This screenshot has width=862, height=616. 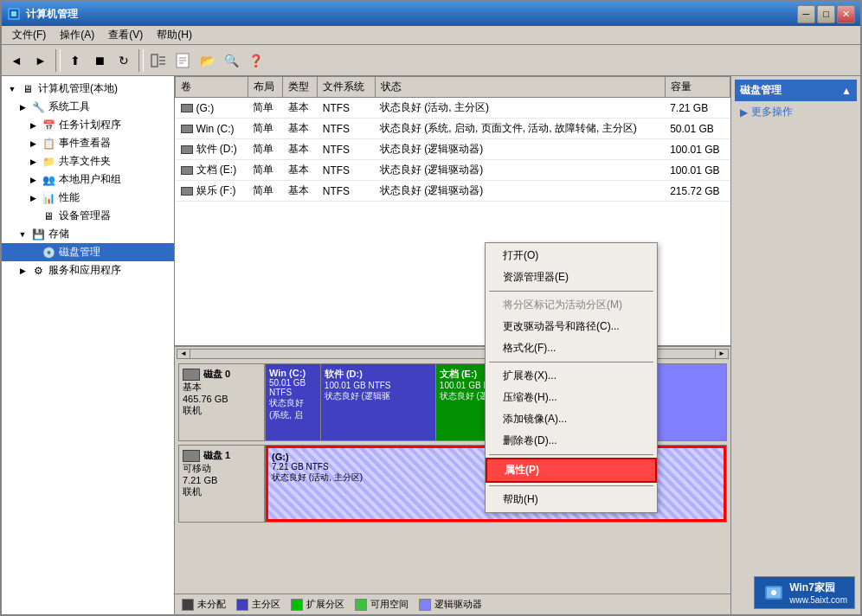 What do you see at coordinates (571, 277) in the screenshot?
I see `context-menu-item: 资源管理器(E)` at bounding box center [571, 277].